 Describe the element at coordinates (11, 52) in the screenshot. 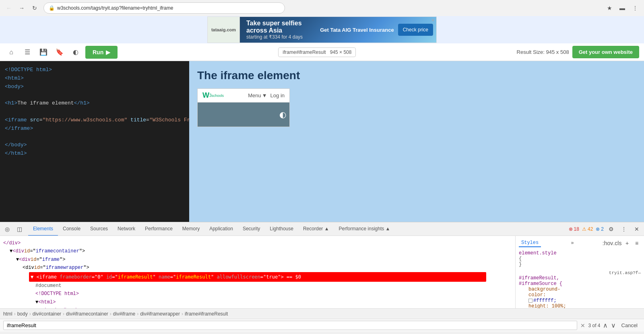

I see `home-button: ⌂` at that location.